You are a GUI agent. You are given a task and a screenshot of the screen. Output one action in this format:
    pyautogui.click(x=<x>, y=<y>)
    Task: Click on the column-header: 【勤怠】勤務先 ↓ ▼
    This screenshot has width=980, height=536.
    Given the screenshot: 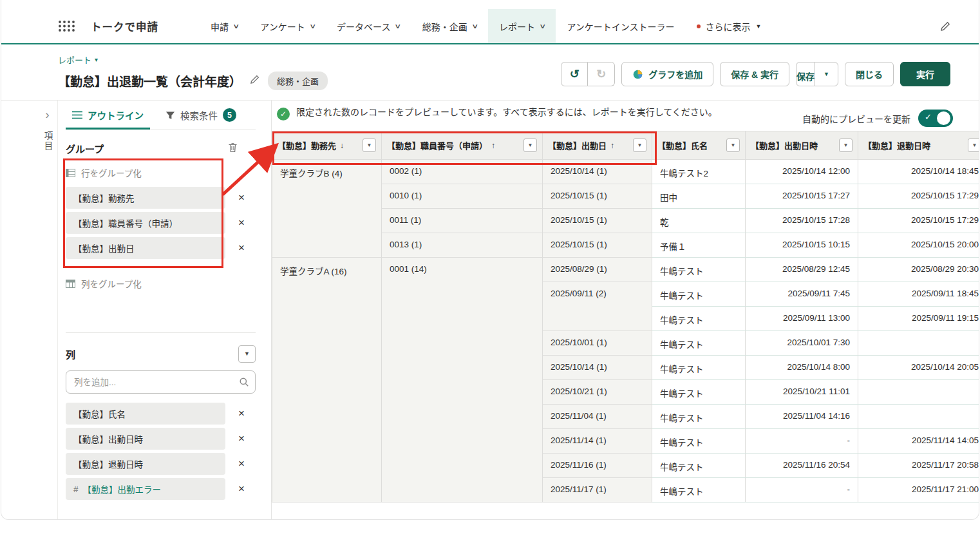 What is the action you would take?
    pyautogui.click(x=327, y=146)
    